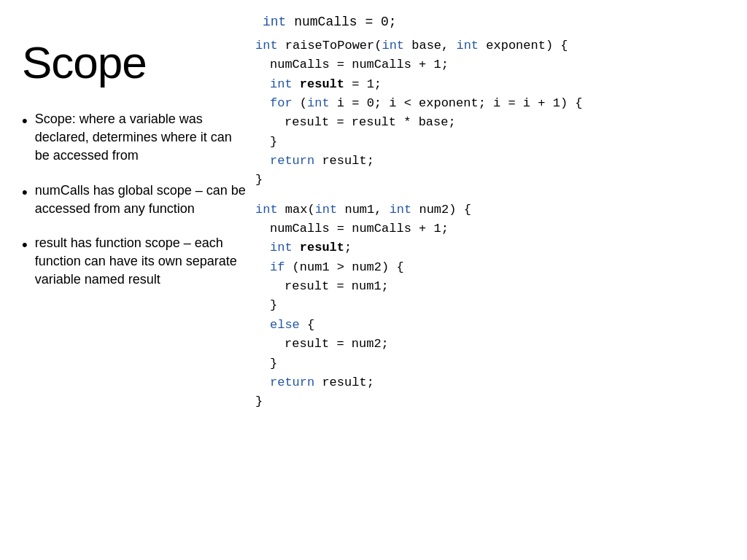 This screenshot has height=560, width=747. What do you see at coordinates (142, 262) in the screenshot?
I see `bullet-text-3: result has function scope – each functio…` at bounding box center [142, 262].